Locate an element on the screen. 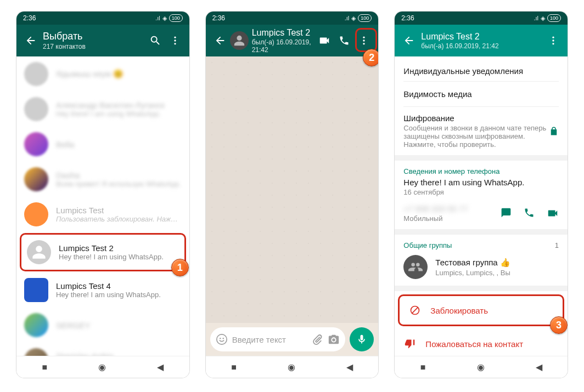 The image size is (584, 392). thumbs-down-icon is located at coordinates (410, 344).